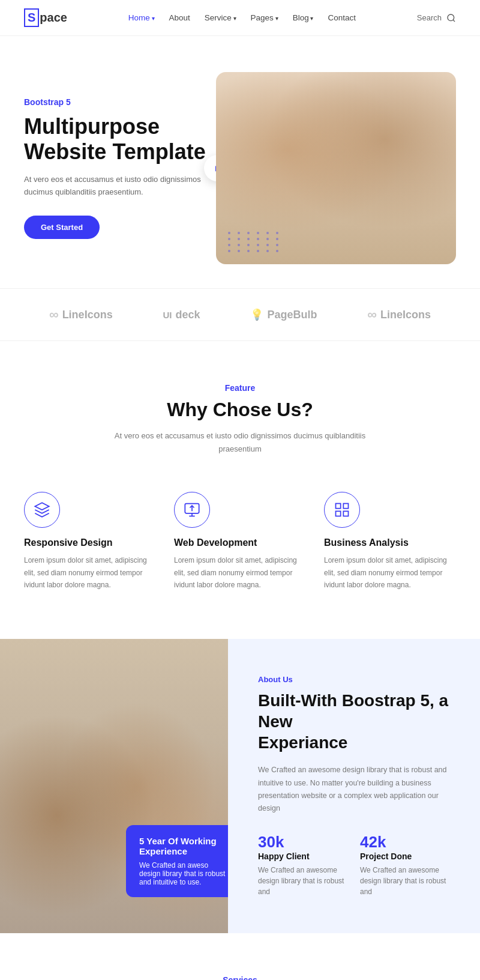 The image size is (480, 980). What do you see at coordinates (183, 874) in the screenshot?
I see `about-badge-desc: We Crafted an aweso design library that …` at bounding box center [183, 874].